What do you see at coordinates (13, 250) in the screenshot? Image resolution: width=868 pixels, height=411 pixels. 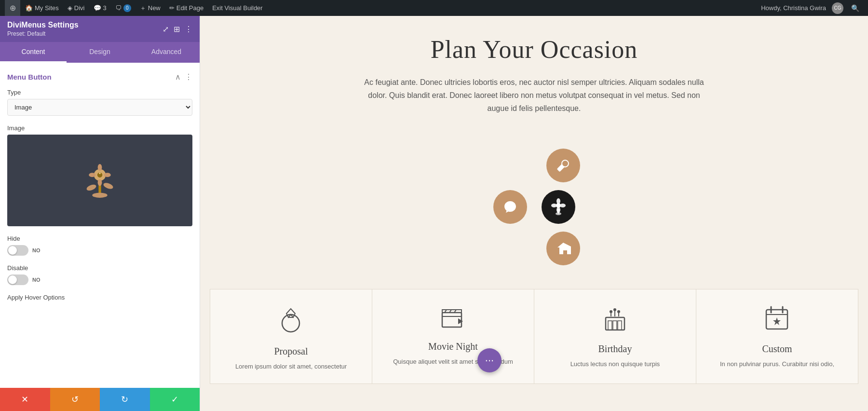 I see `hide-toggle-knob` at bounding box center [13, 250].